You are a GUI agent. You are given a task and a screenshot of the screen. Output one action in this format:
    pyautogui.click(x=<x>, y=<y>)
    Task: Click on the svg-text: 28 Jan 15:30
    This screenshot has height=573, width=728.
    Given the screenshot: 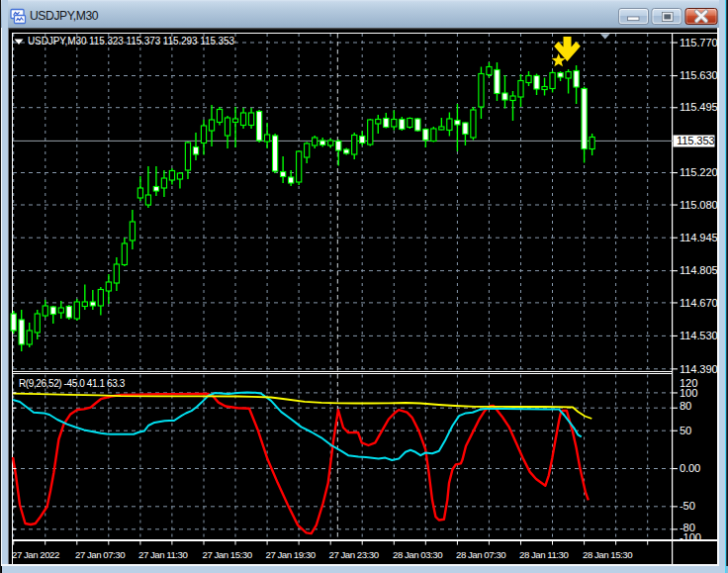 What is the action you would take?
    pyautogui.click(x=607, y=554)
    